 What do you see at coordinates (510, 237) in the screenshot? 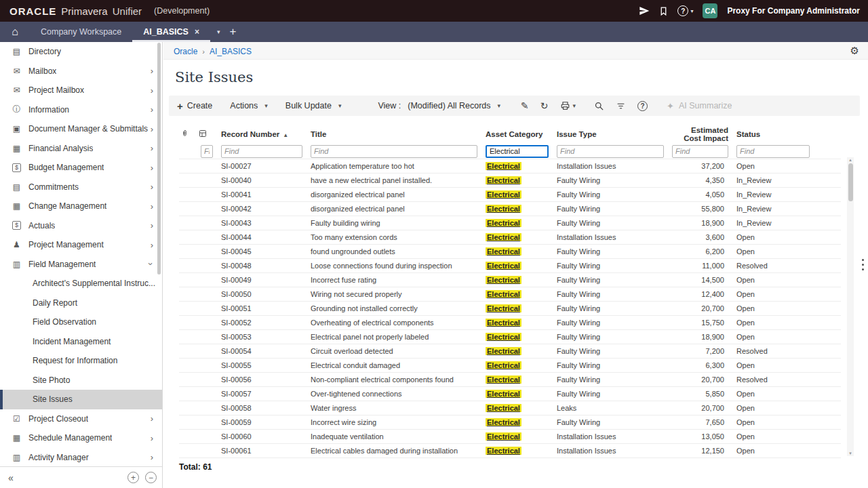
I see `table-row: SI-00044Too many extension cordsElectric…` at bounding box center [510, 237].